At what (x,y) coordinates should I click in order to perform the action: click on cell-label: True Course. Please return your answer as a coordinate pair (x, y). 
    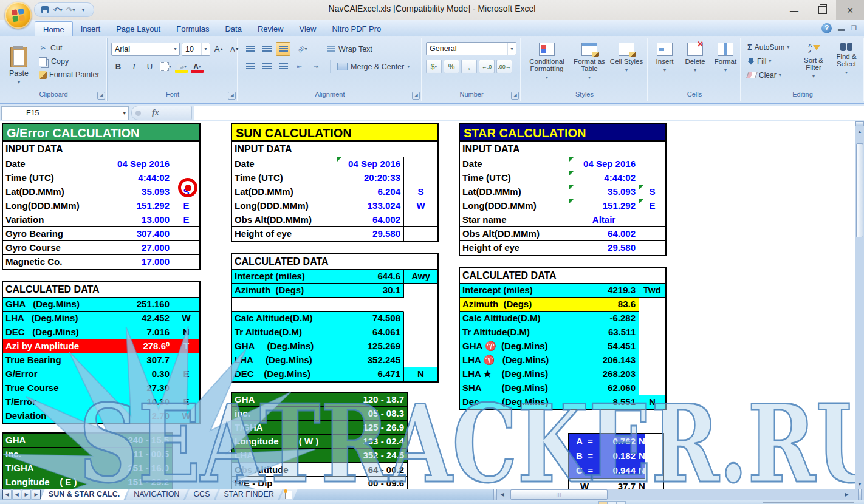
    Looking at the image, I should click on (52, 389).